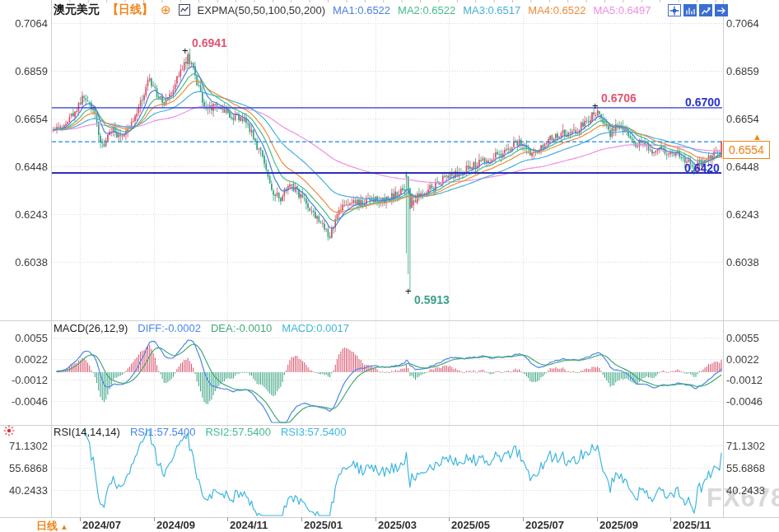 The height and width of the screenshot is (532, 779). I want to click on macd-diff-value: DIFF:-0.0002, so click(170, 328).